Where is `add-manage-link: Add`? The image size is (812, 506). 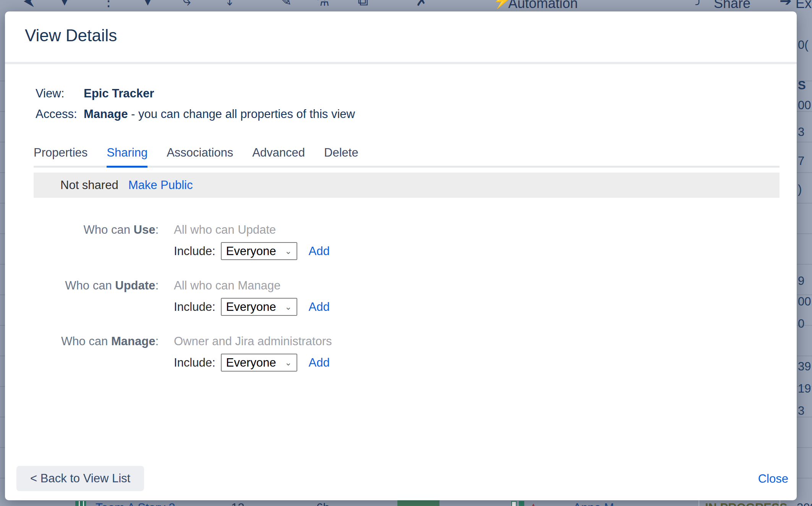 add-manage-link: Add is located at coordinates (319, 363).